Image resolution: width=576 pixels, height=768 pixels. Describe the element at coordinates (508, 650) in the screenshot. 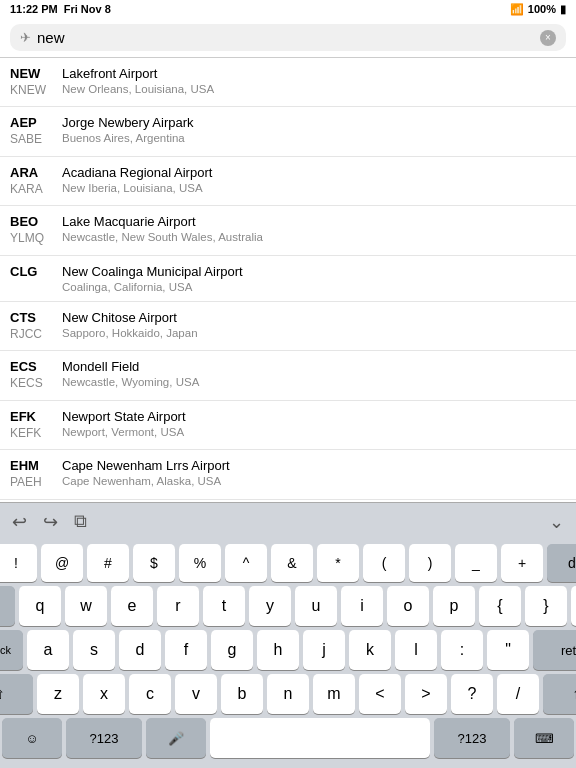

I see `key-quote: "` at that location.